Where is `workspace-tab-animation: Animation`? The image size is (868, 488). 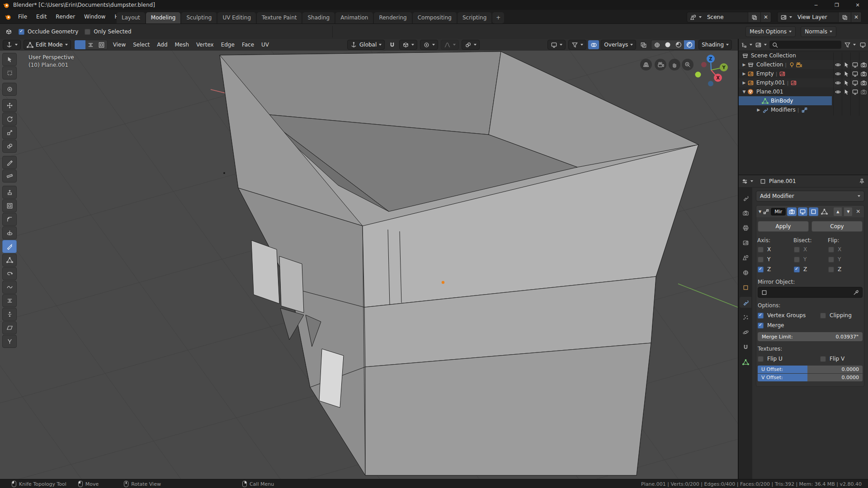
workspace-tab-animation: Animation is located at coordinates (354, 18).